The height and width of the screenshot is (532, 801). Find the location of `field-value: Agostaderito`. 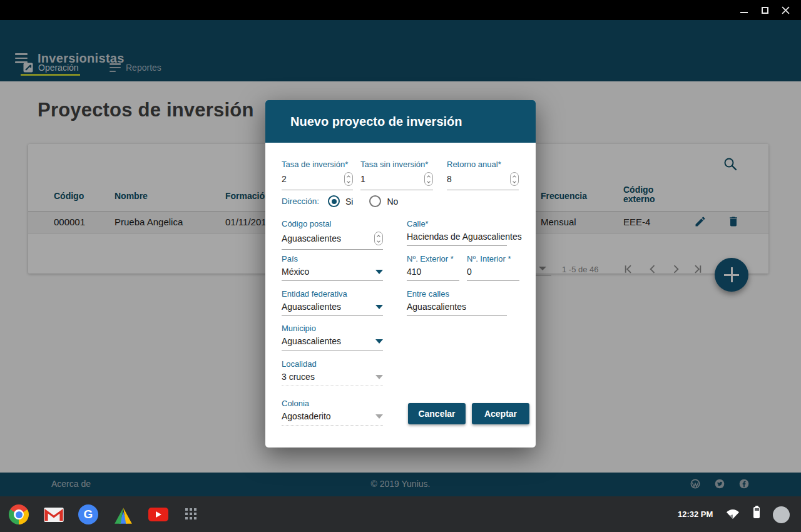

field-value: Agostaderito is located at coordinates (307, 416).